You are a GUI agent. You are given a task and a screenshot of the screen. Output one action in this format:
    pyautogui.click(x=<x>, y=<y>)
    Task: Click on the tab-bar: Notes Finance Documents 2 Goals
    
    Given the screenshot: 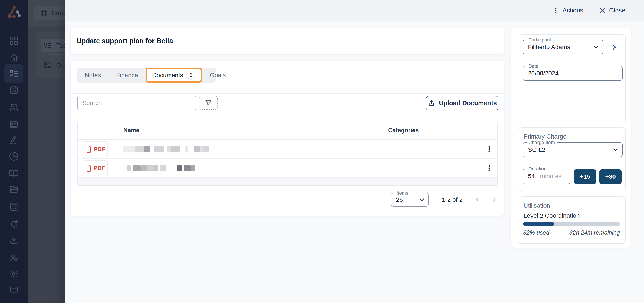 What is the action you would take?
    pyautogui.click(x=146, y=75)
    